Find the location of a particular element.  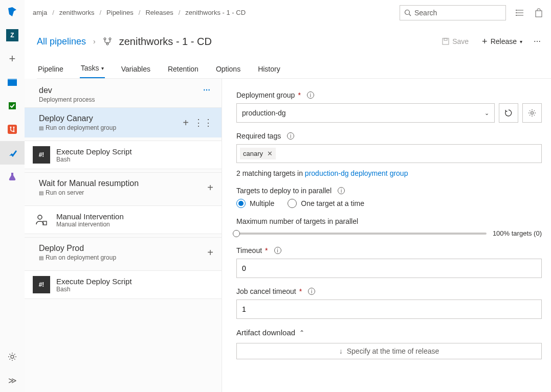

artifact-specify-row: ↓ Specify at the time of release is located at coordinates (389, 351).